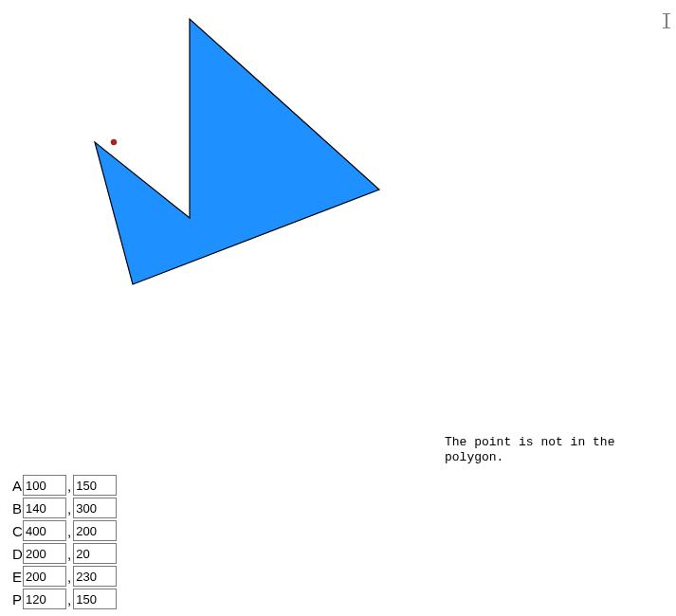 The width and height of the screenshot is (676, 616). I want to click on input-b-x, so click(45, 508).